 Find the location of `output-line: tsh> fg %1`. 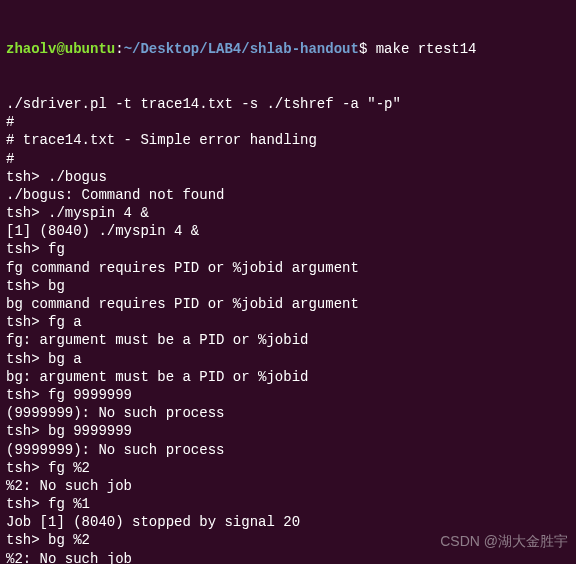

output-line: tsh> fg %1 is located at coordinates (288, 504).